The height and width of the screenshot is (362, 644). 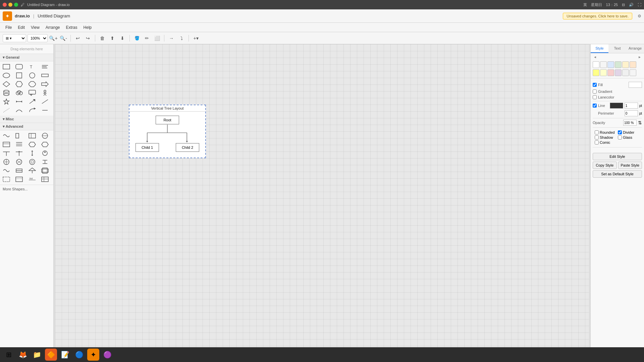 I want to click on color-lightorange, so click(x=633, y=65).